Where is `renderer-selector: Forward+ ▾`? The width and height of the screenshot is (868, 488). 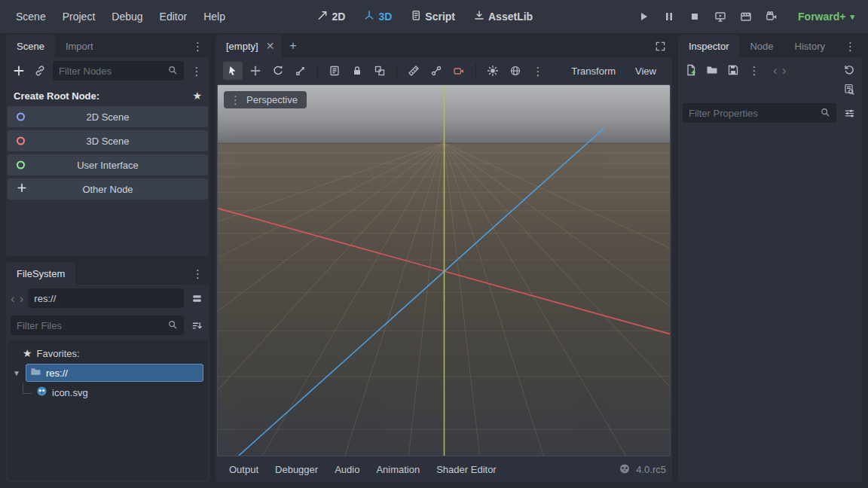 renderer-selector: Forward+ ▾ is located at coordinates (826, 17).